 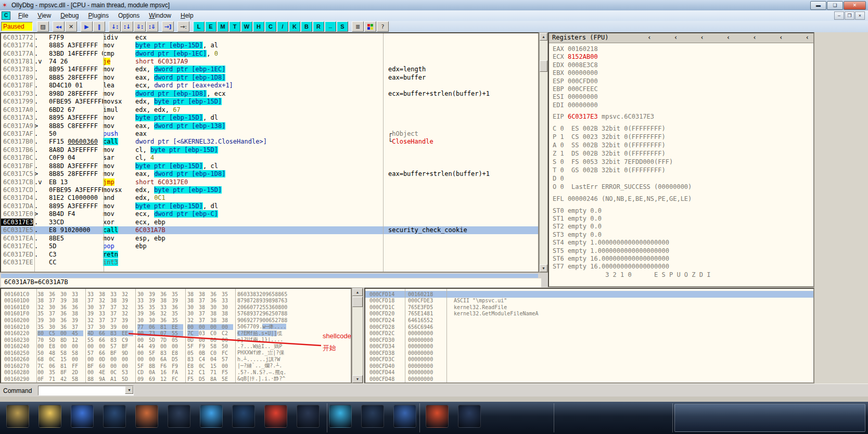 What do you see at coordinates (270, 118) in the screenshot?
I see `disasm-row: 6C0317A3.8895 A3FEFFFFmovbyte ptr [ebp-1…` at bounding box center [270, 118].